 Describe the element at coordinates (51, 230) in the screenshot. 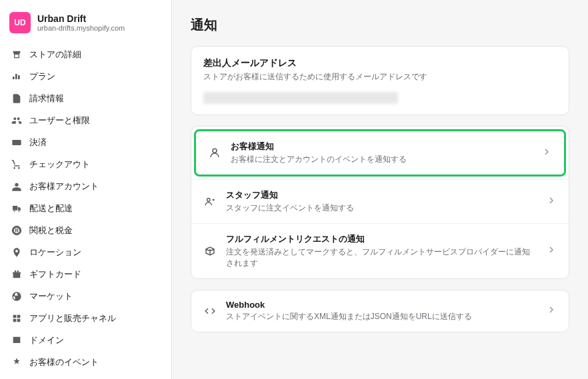

I see `sidebar-item-label: 関税と税金` at that location.